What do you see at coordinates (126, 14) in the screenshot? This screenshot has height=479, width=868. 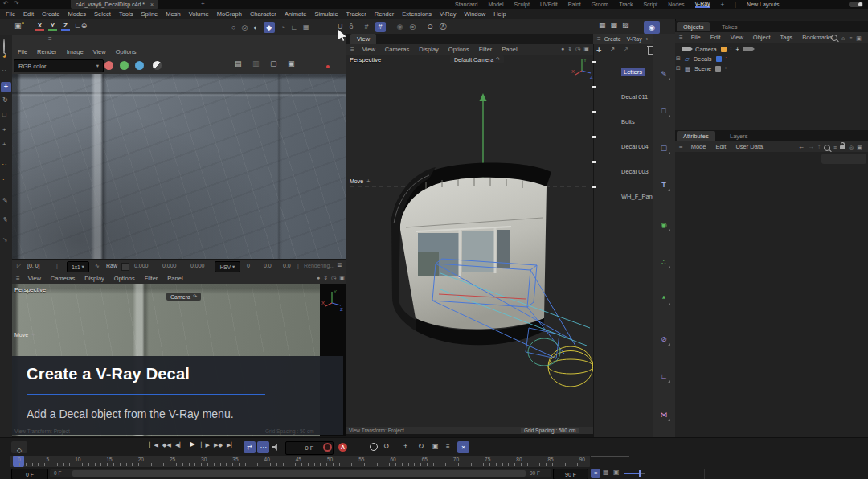 I see `menu-tools: Tools` at bounding box center [126, 14].